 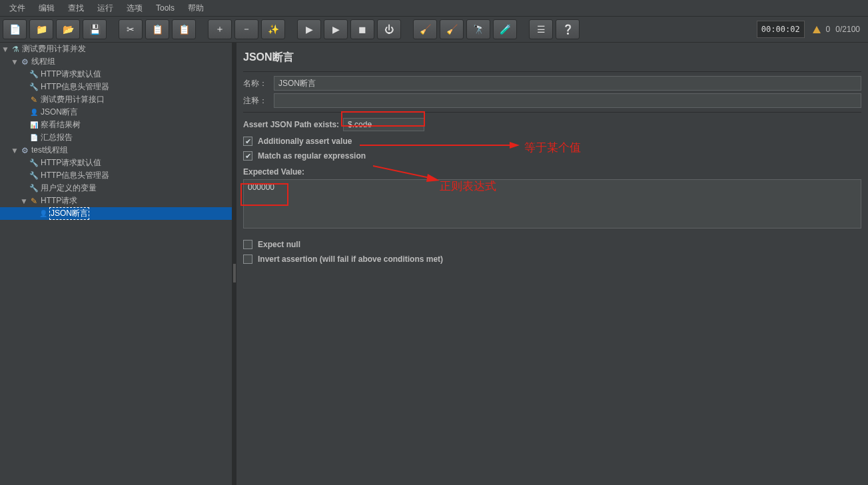 I want to click on tree-node-label: 测试费用计算并发, so click(x=54, y=49).